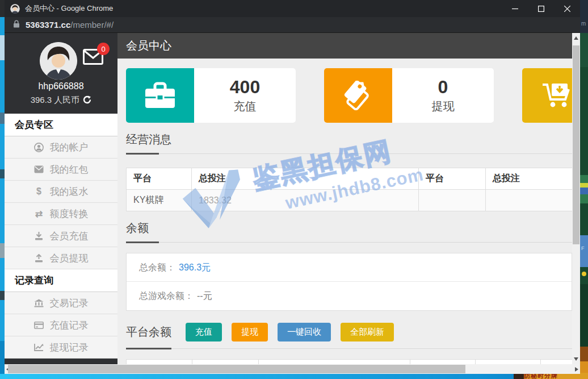 This screenshot has width=588, height=379. I want to click on total-balance-value: 396.3元, so click(195, 267).